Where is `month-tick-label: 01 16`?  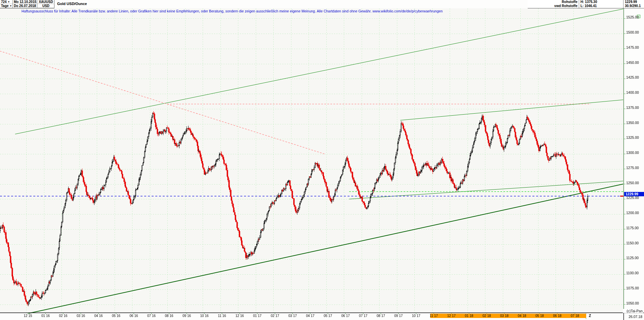 month-tick-label: 01 16 is located at coordinates (46, 316).